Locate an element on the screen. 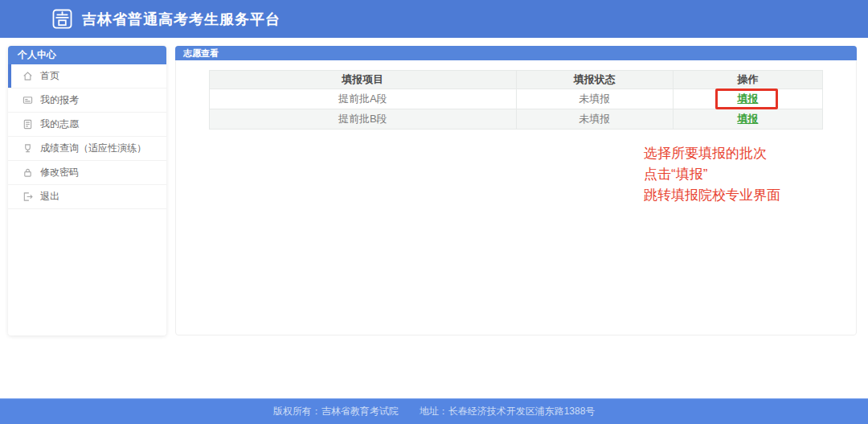  top-header: 吉林省普通高考考生服务平台 is located at coordinates (434, 19).